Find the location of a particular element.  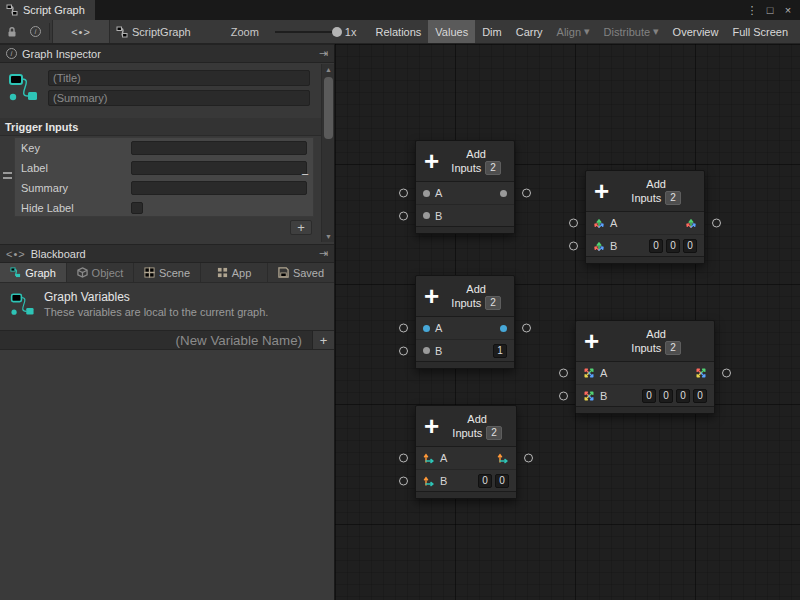

vector4-icon is located at coordinates (589, 396).